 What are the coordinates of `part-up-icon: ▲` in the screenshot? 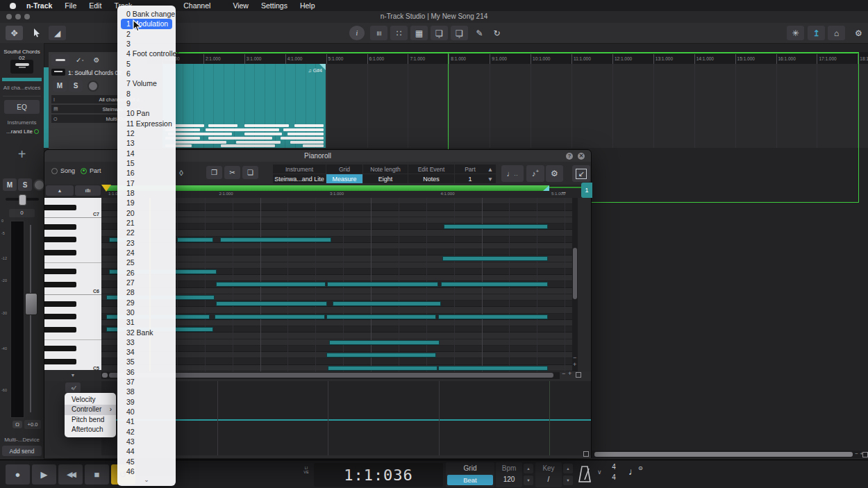 It's located at (490, 169).